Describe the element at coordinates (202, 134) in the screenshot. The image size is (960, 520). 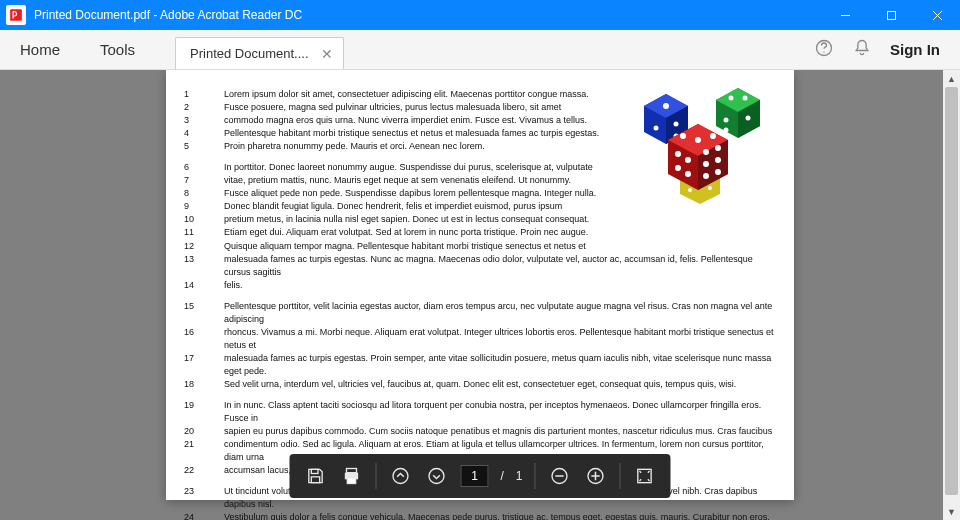
I see `line-number: 4` at that location.